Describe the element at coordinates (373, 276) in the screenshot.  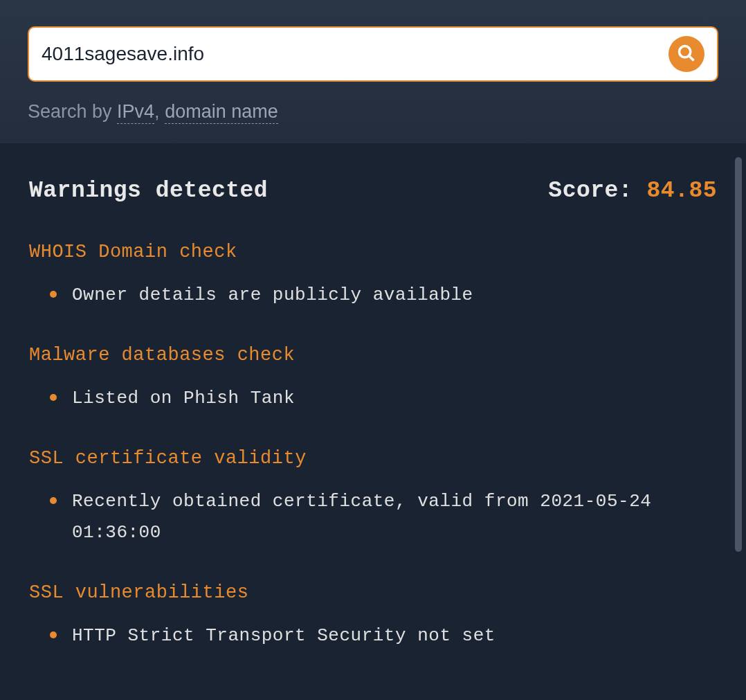
I see `whois-section: WHOIS Domain check Owner details are pub…` at that location.